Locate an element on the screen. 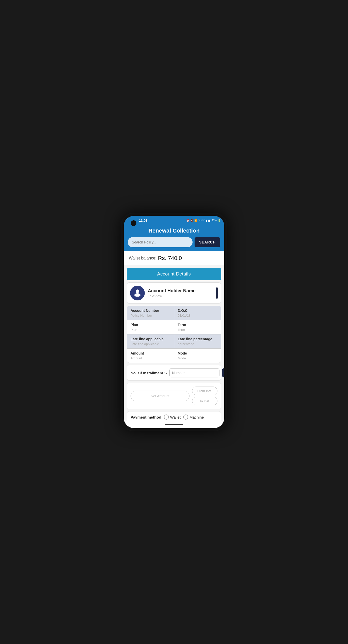 Image resolution: width=348 pixels, height=644 pixels. content-scroll: Wallet balance: Rs. 740.0 Account Detail… is located at coordinates (174, 336).